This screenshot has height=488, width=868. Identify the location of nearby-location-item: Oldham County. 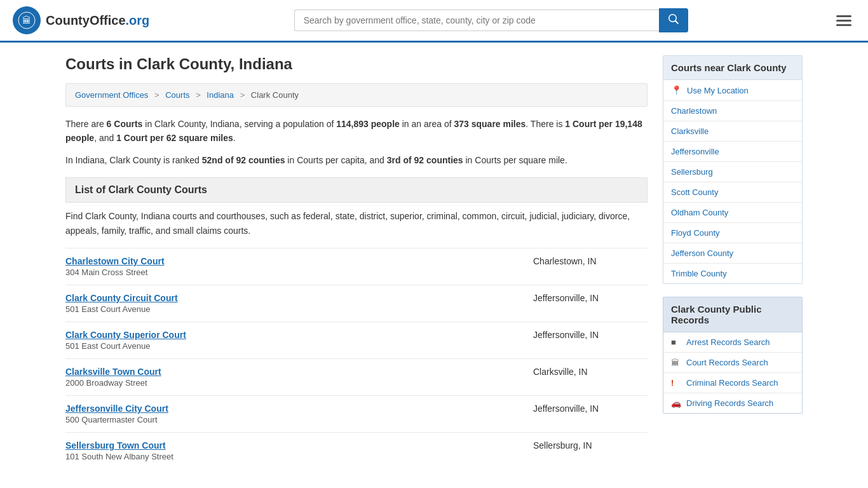
(733, 213).